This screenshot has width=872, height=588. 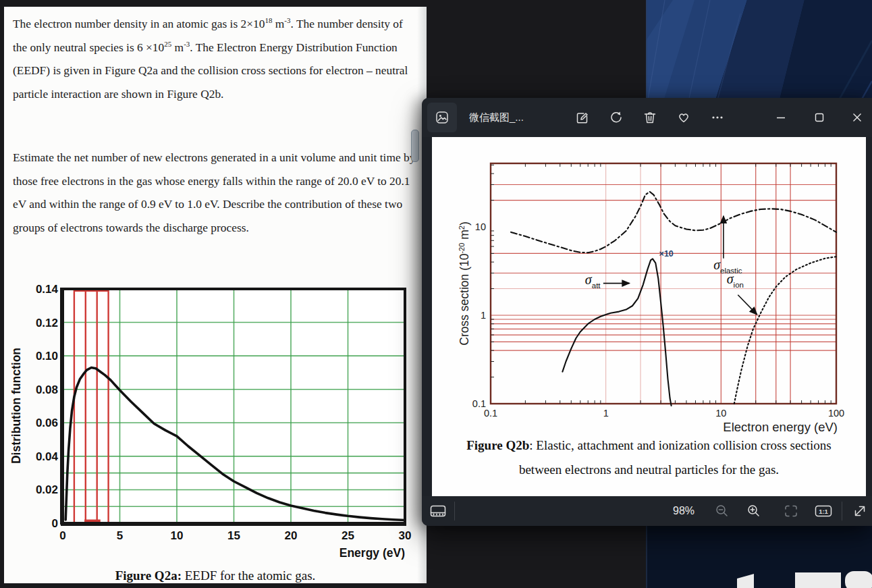 What do you see at coordinates (498, 446) in the screenshot?
I see `figure-q2b-caption-label: Figure Q2b` at bounding box center [498, 446].